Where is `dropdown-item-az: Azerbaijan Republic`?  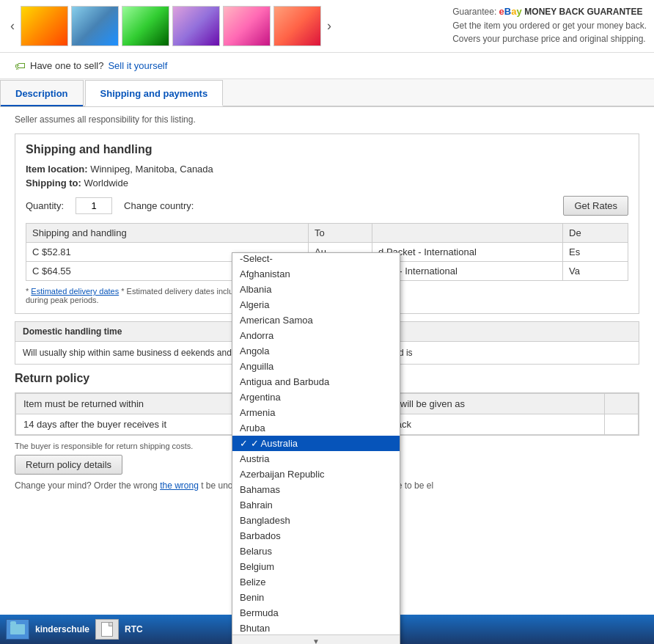 dropdown-item-az: Azerbaijan Republic is located at coordinates (316, 474).